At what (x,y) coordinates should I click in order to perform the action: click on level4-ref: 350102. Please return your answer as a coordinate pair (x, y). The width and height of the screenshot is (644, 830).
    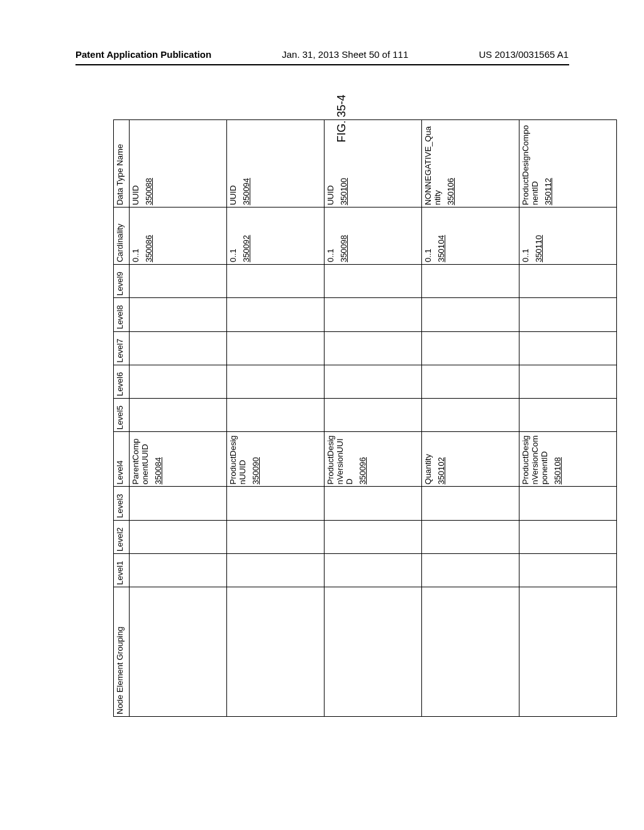
    Looking at the image, I should click on (441, 470).